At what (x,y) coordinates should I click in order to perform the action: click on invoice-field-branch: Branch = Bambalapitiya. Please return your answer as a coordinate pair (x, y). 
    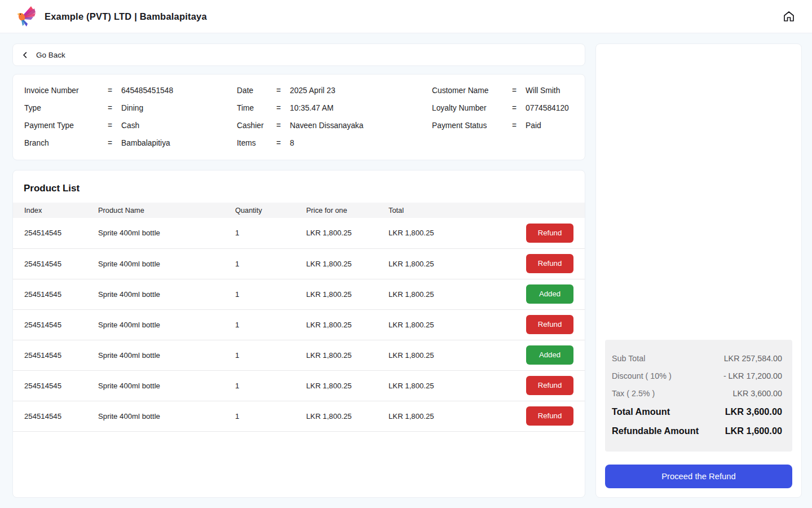
    Looking at the image, I should click on (131, 143).